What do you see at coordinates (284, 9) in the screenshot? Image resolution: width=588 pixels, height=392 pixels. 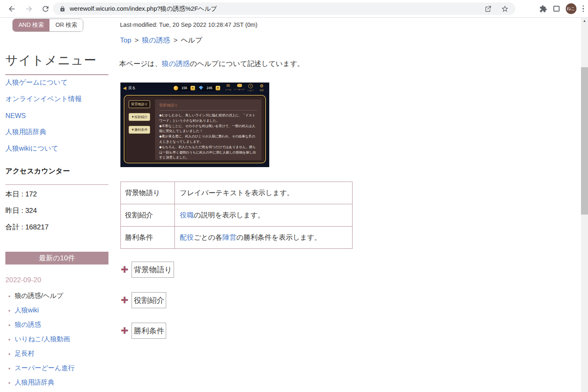 I see `address-bar: werewolf.wicurio.com/index.php?狼の誘惑%2Fヘル…` at bounding box center [284, 9].